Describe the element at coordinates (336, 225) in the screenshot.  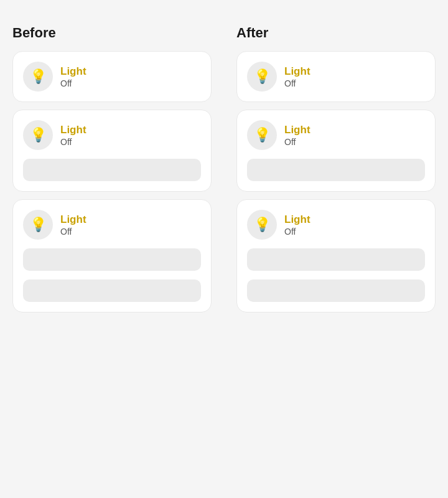
I see `after-card-3-header: 💡 Light Off` at that location.